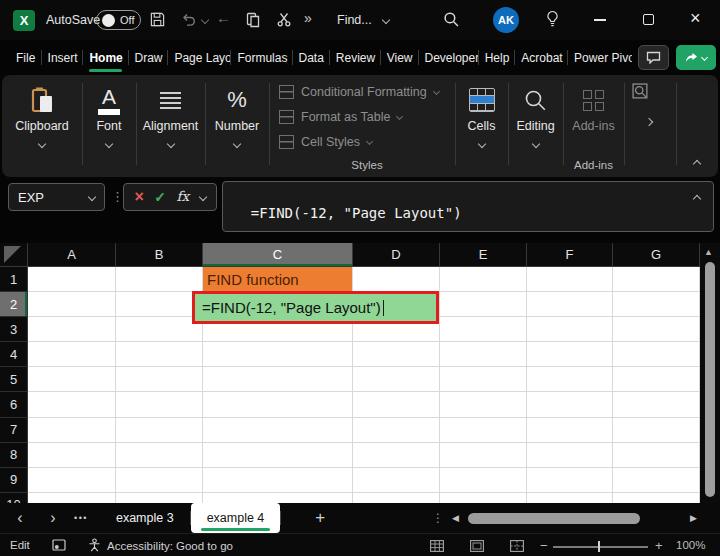  I want to click on cell-B6, so click(160, 404).